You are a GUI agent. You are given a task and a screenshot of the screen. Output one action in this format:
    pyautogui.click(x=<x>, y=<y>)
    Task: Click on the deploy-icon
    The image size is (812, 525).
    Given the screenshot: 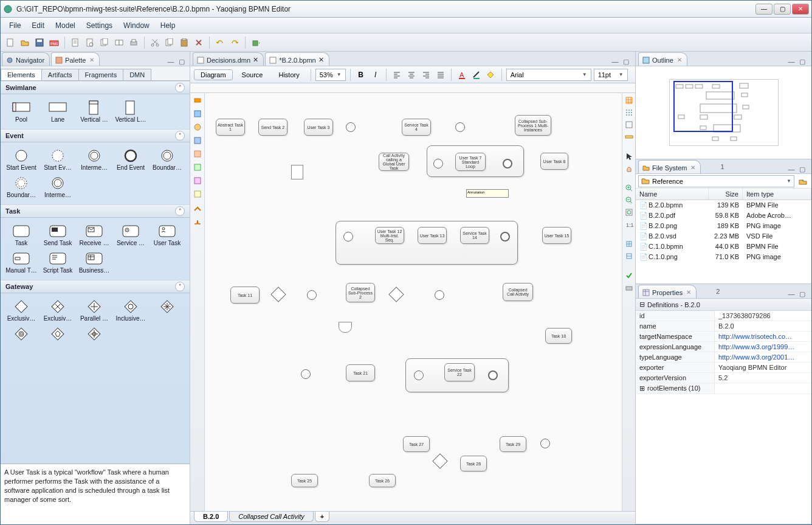 What is the action you would take?
    pyautogui.click(x=256, y=43)
    